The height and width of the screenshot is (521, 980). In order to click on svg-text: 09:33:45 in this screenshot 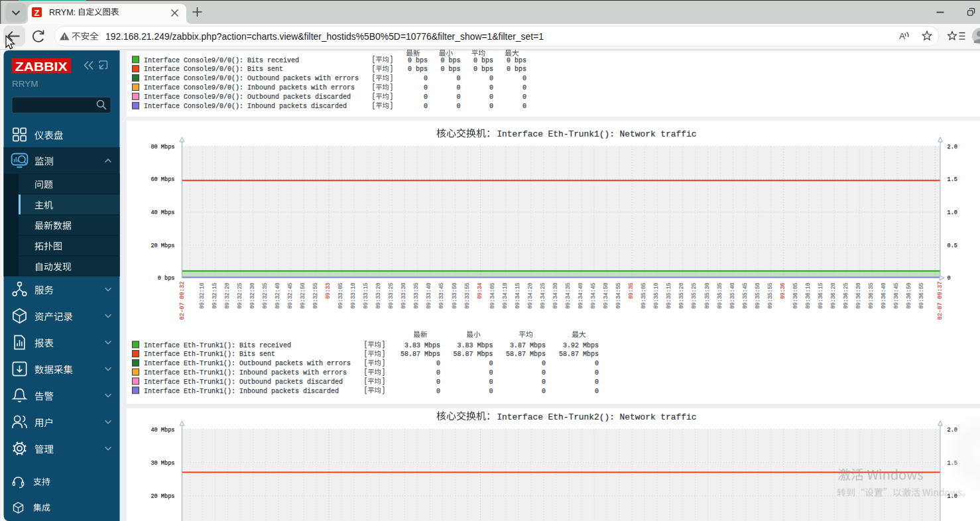, I will do `click(442, 296)`.